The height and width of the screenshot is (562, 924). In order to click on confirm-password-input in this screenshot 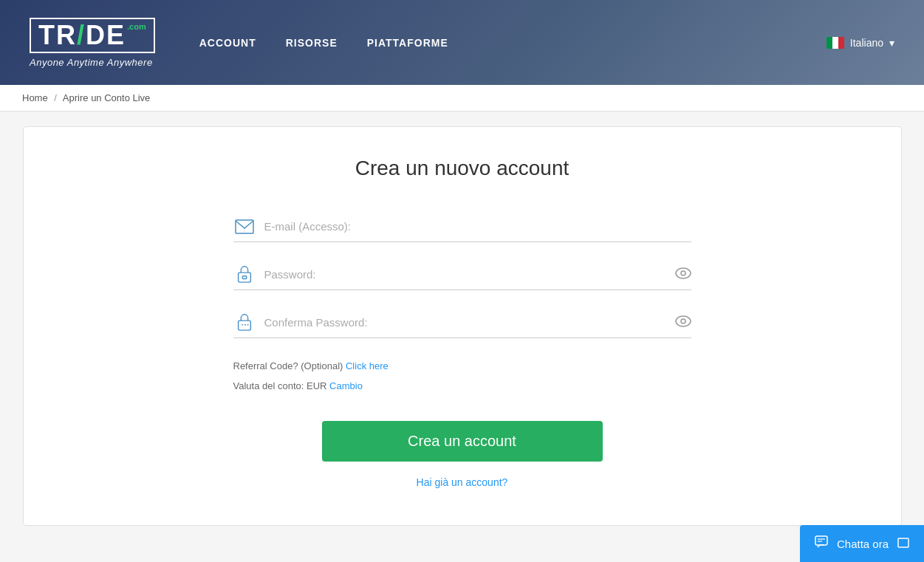, I will do `click(470, 322)`.